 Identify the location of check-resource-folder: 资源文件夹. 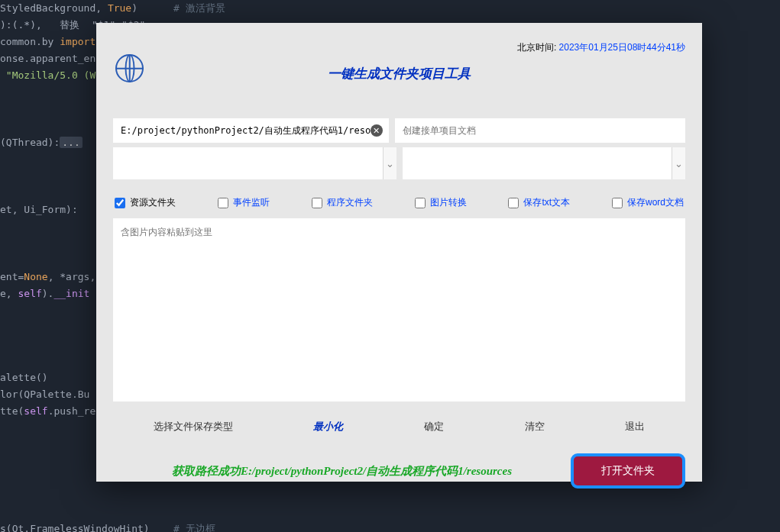
(145, 203).